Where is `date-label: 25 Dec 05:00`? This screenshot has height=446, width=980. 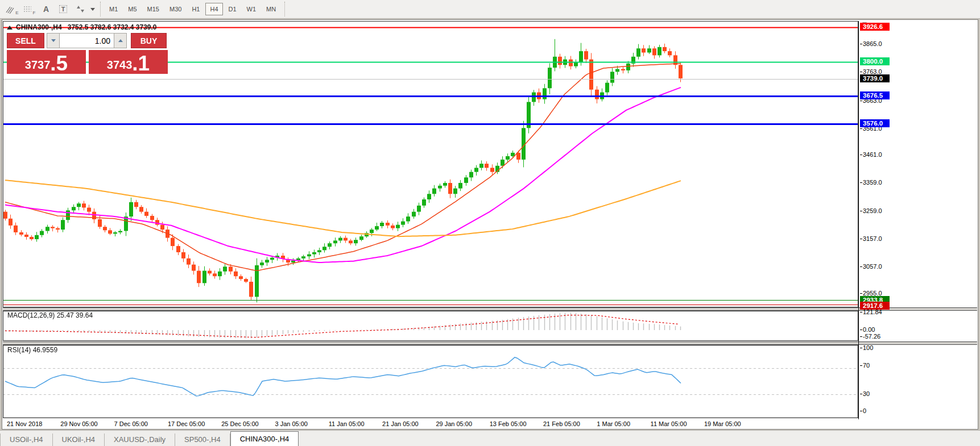 date-label: 25 Dec 05:00 is located at coordinates (240, 424).